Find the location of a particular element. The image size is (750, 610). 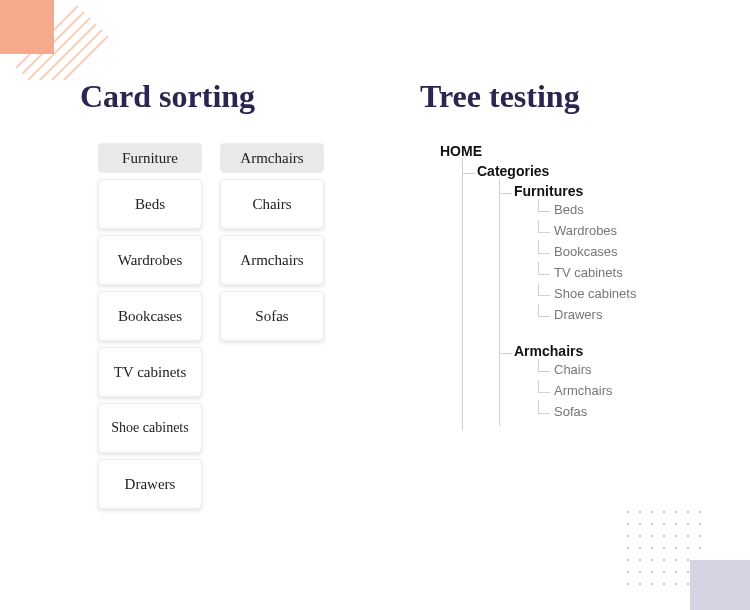

card-item: Armchairs is located at coordinates (272, 260).